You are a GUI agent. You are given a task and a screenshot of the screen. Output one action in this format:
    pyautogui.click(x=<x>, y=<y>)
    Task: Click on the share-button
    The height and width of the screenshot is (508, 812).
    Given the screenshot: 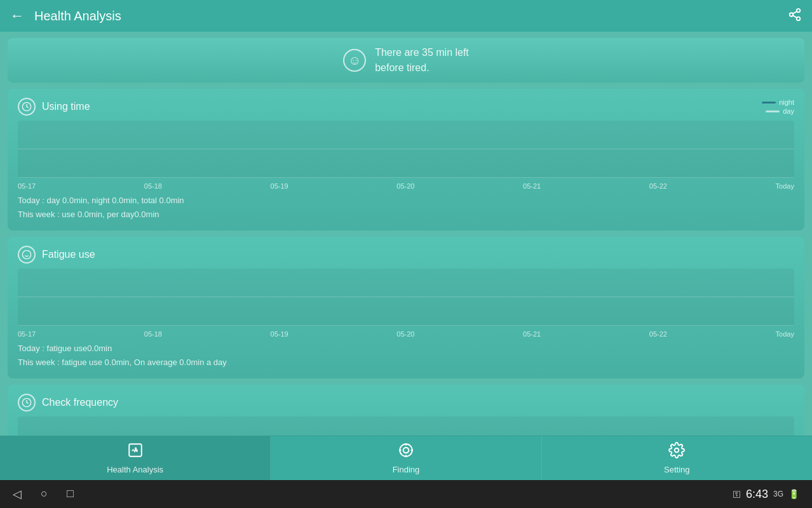 What is the action you would take?
    pyautogui.click(x=795, y=17)
    